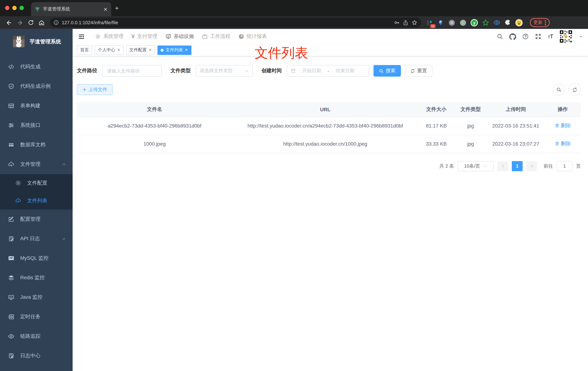 This screenshot has height=371, width=588. Describe the element at coordinates (31, 22) in the screenshot. I see `reload-button` at that location.